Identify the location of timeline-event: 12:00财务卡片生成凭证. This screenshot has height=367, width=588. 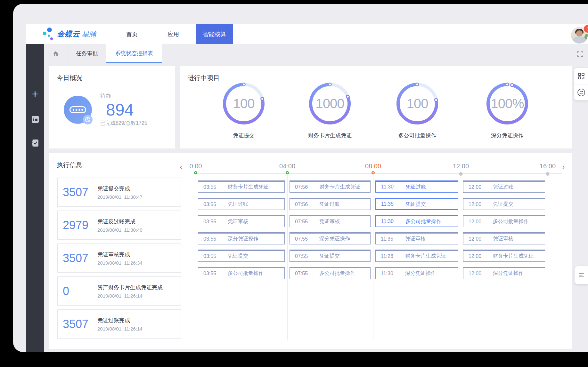
(504, 256).